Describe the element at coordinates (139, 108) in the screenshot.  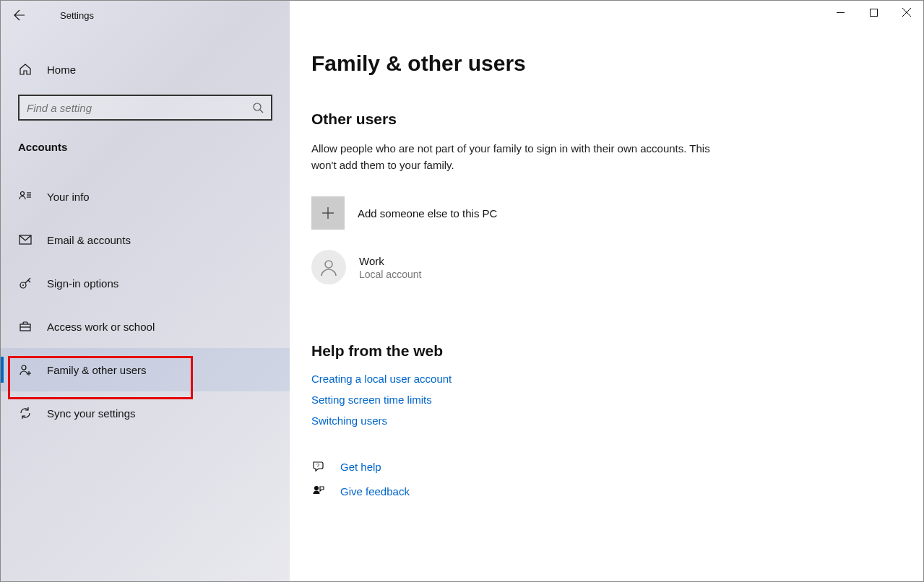
I see `search-input` at that location.